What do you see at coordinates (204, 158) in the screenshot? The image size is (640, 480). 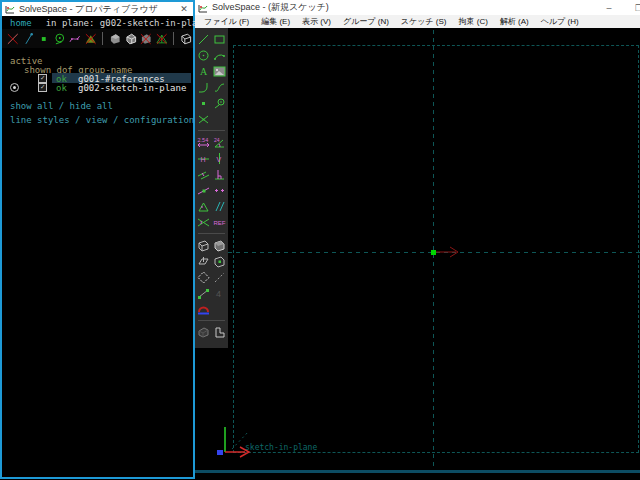 I see `constrain-horizontal-button: H` at bounding box center [204, 158].